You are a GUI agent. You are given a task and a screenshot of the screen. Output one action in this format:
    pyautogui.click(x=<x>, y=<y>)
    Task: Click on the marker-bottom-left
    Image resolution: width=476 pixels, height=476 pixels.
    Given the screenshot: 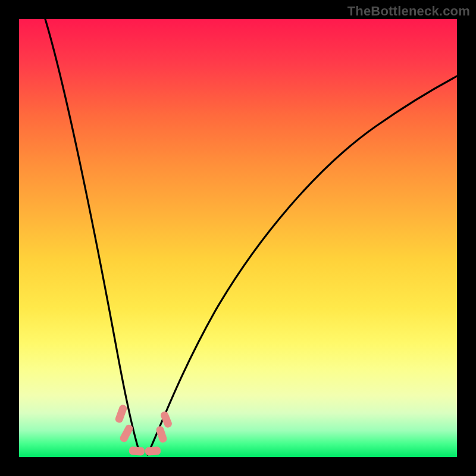 What is the action you would take?
    pyautogui.click(x=137, y=451)
    